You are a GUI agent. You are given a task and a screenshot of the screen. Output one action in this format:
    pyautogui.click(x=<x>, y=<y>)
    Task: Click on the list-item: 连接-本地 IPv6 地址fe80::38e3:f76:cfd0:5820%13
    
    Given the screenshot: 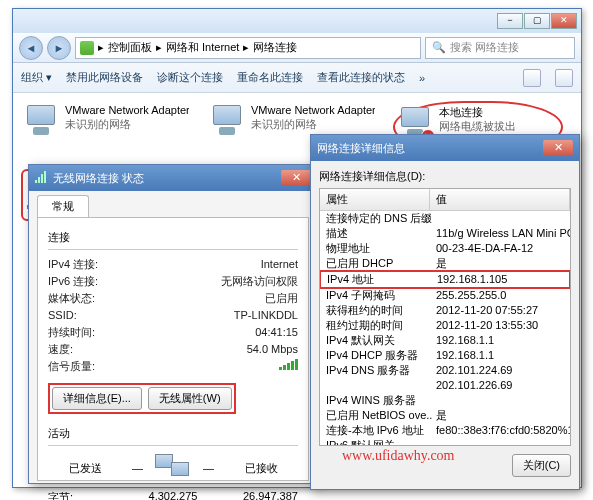 What is the action you would take?
    pyautogui.click(x=445, y=430)
    